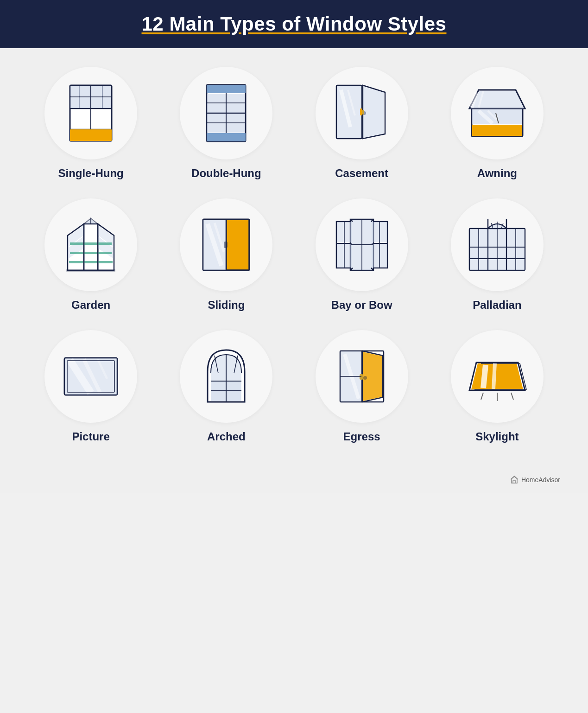  I want to click on list-item: Single-Hung, so click(91, 123).